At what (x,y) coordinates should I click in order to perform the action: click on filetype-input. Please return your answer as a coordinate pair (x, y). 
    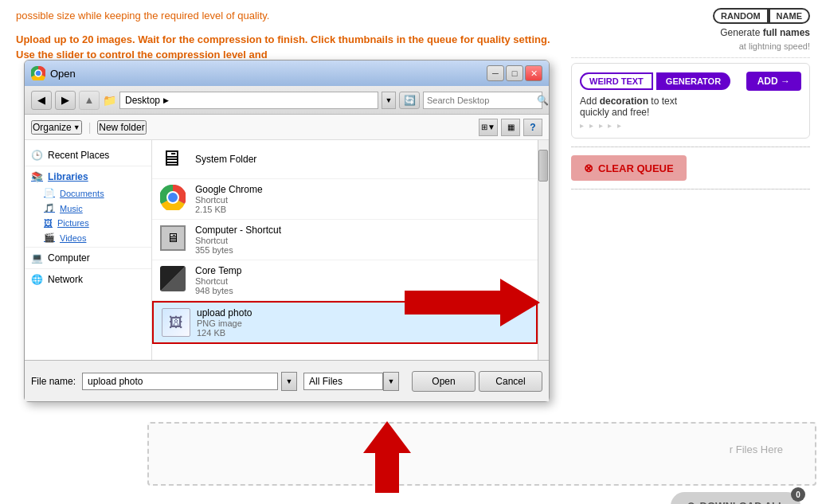
    Looking at the image, I should click on (343, 381).